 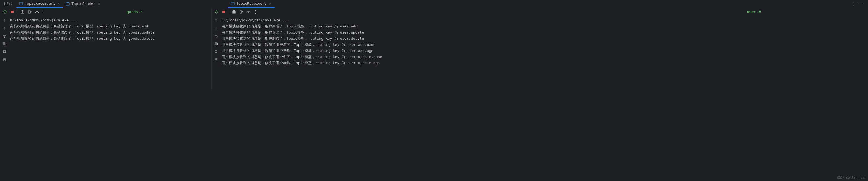 What do you see at coordinates (540, 12) in the screenshot?
I see `toolbar-right: user.#` at bounding box center [540, 12].